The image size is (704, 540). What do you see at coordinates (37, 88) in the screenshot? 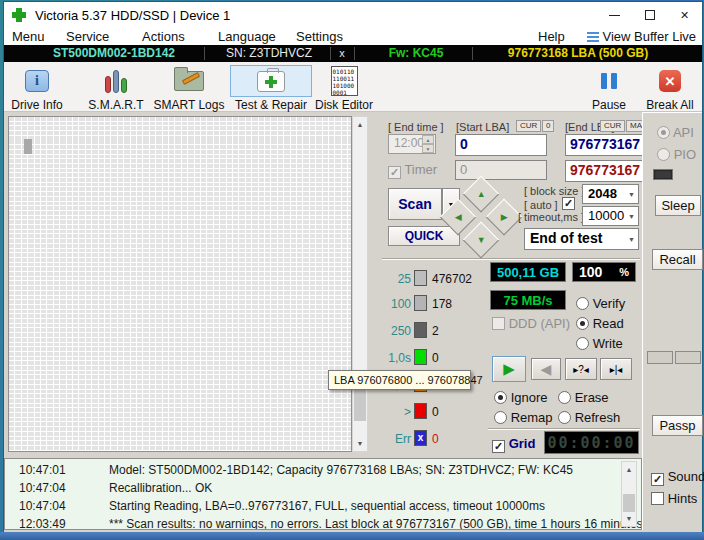
I see `drive-info-button: i Drive Info` at bounding box center [37, 88].